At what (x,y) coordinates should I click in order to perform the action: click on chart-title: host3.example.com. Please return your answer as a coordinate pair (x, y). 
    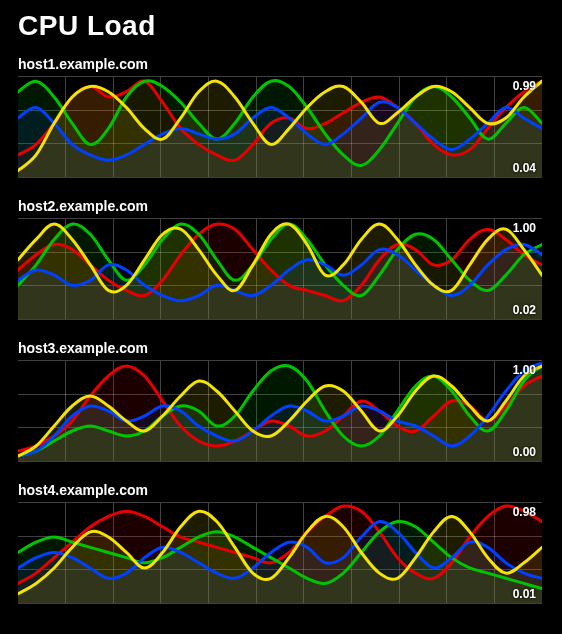
    Looking at the image, I should click on (281, 348).